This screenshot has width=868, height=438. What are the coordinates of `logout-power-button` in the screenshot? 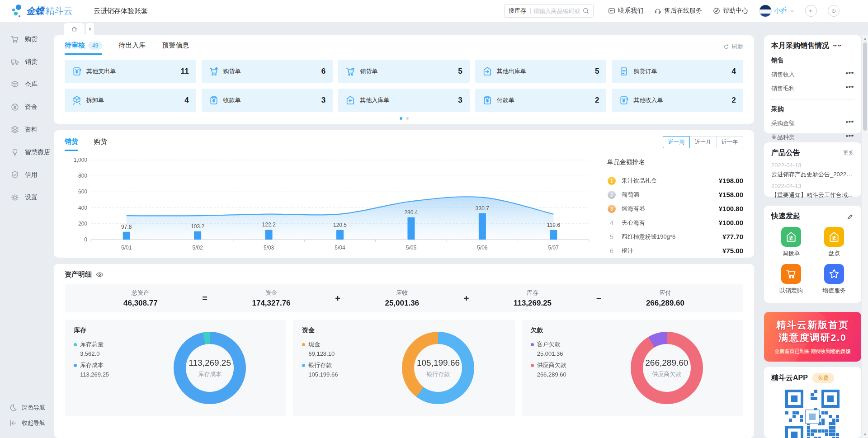 It's located at (834, 11).